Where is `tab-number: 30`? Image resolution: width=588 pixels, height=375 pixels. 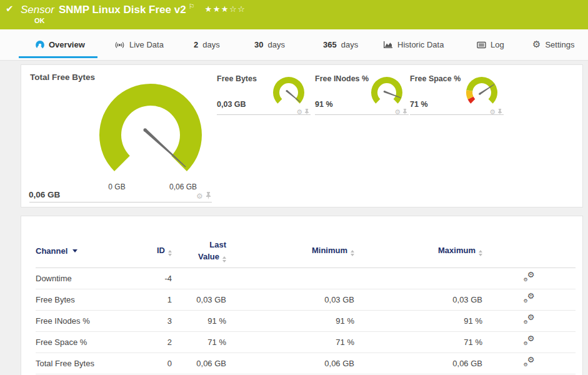 tab-number: 30 is located at coordinates (259, 45).